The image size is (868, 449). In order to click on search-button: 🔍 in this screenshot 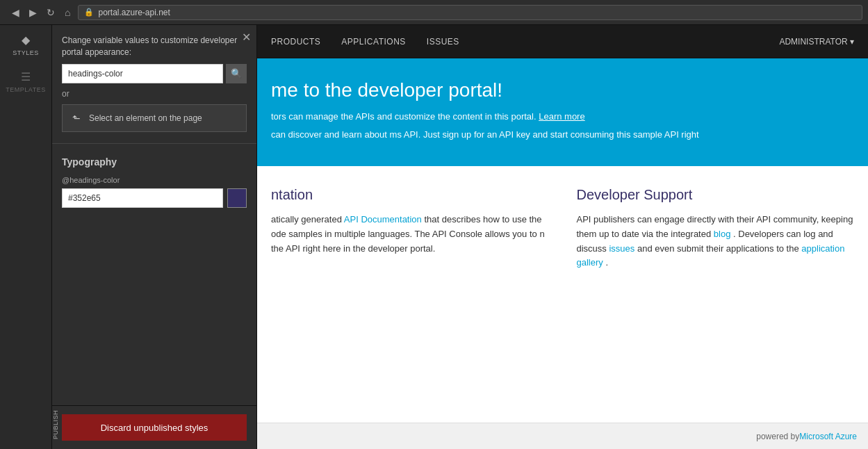, I will do `click(236, 74)`.